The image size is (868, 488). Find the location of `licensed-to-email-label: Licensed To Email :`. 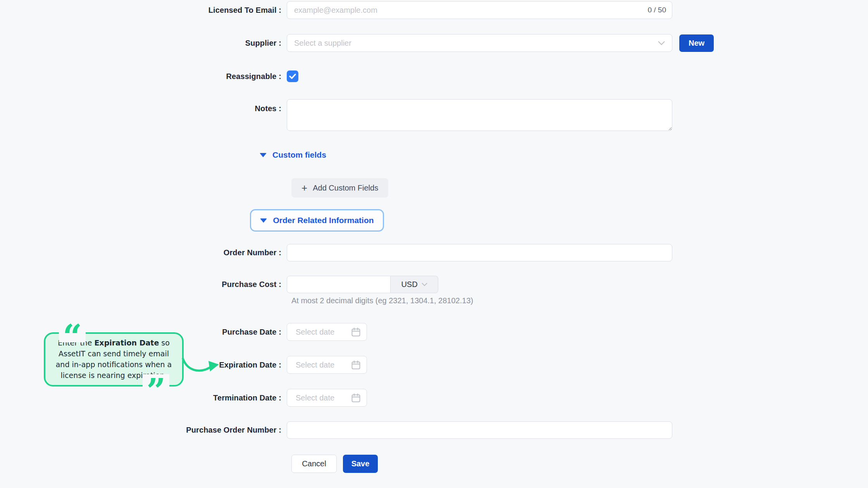

licensed-to-email-label: Licensed To Email : is located at coordinates (143, 10).